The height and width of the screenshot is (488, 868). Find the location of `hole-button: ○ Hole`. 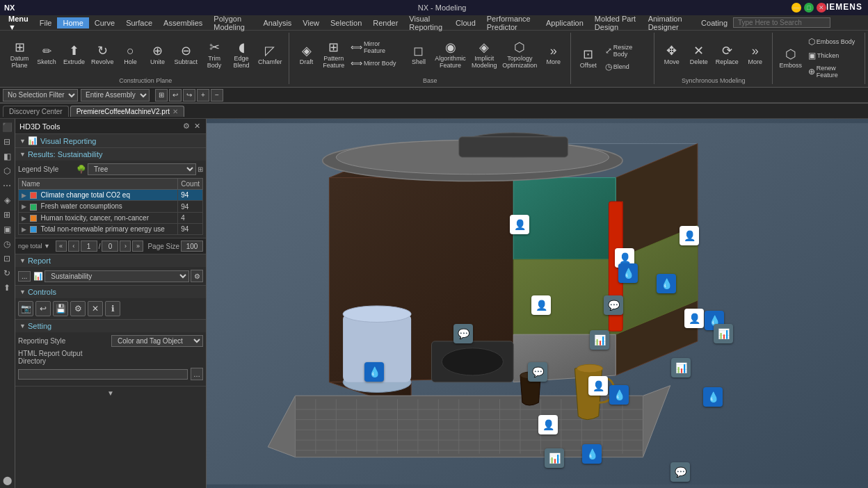

hole-button: ○ Hole is located at coordinates (131, 54).